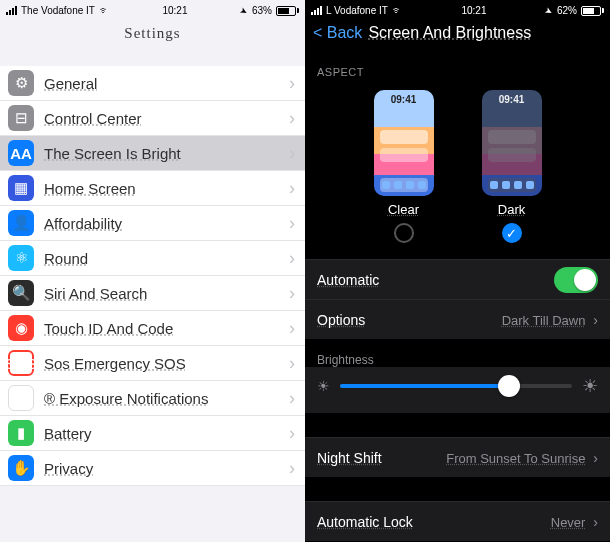 The height and width of the screenshot is (542, 610). What do you see at coordinates (357, 10) in the screenshot?
I see `carrier-label: L Vodafone IT` at bounding box center [357, 10].